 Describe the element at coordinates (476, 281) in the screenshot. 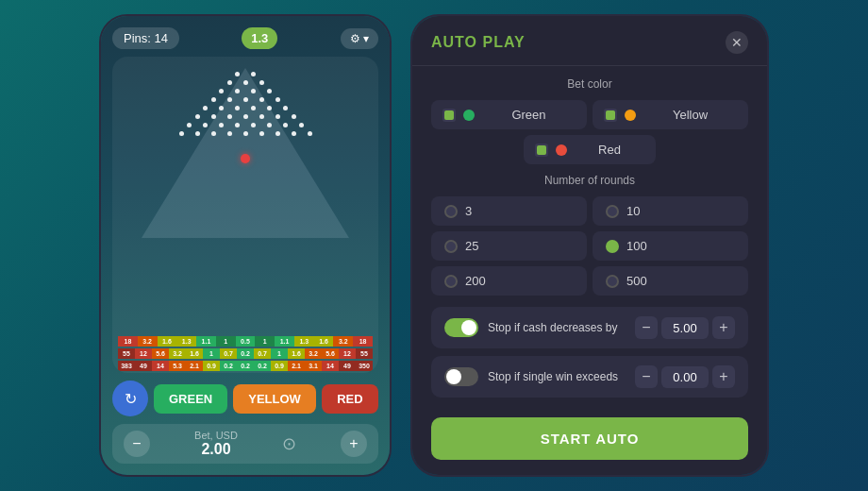

I see `round-value-200: 200` at that location.